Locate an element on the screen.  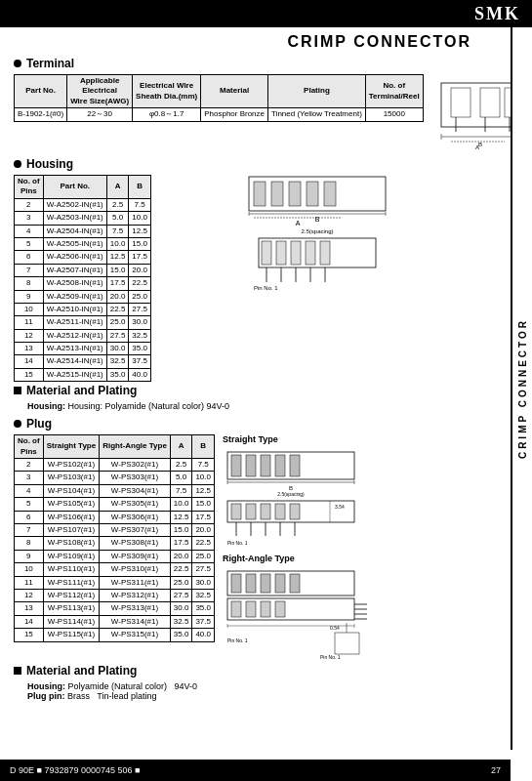
plug-cell: 2.5 is located at coordinates (182, 465).